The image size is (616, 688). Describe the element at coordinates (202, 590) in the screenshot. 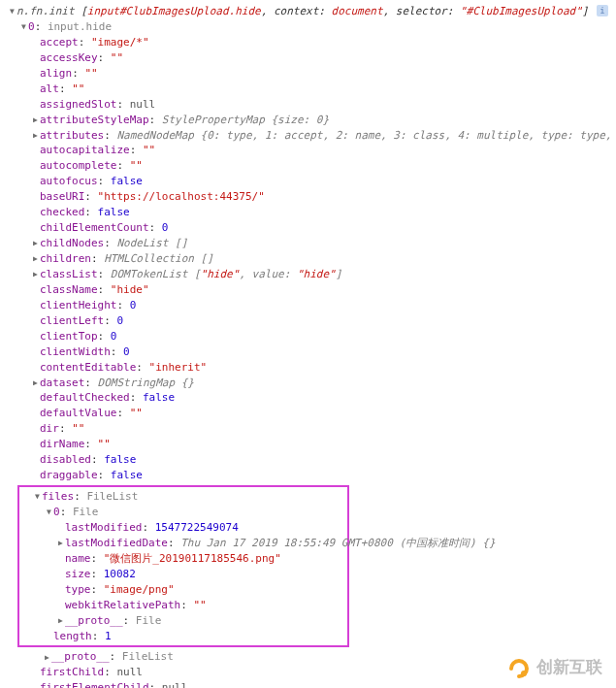

I see `prop-row: type: "image/png"` at that location.